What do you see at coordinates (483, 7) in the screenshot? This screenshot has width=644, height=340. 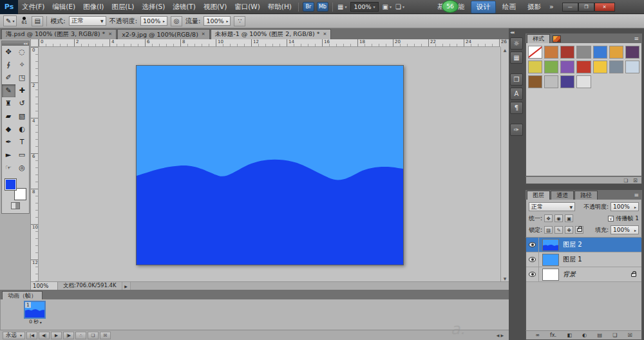 I see `workspace-button: 设计` at bounding box center [483, 7].